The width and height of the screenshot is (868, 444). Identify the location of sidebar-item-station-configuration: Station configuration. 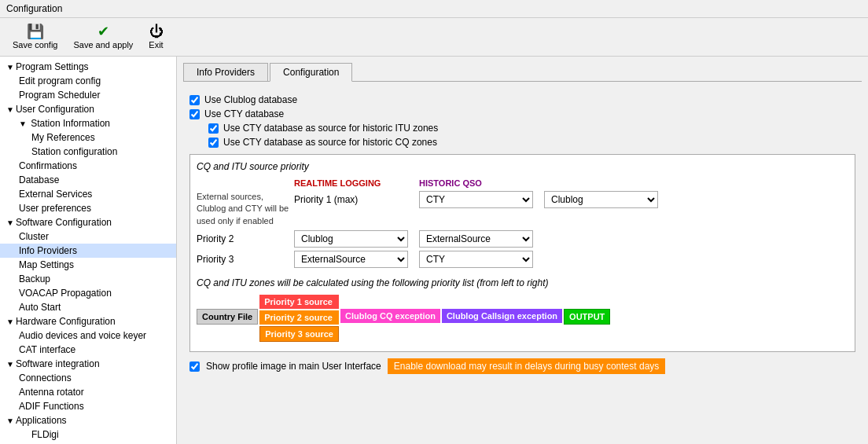
(88, 152).